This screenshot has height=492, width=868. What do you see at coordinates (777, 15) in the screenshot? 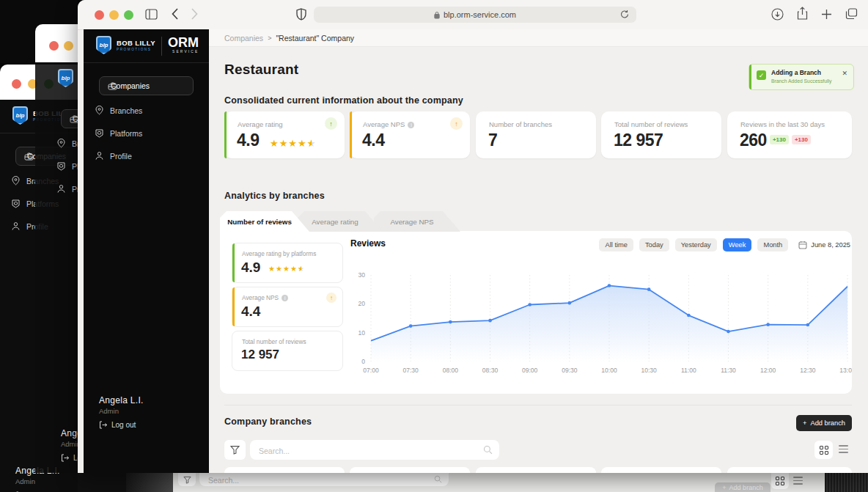
I see `downloads-icon` at bounding box center [777, 15].